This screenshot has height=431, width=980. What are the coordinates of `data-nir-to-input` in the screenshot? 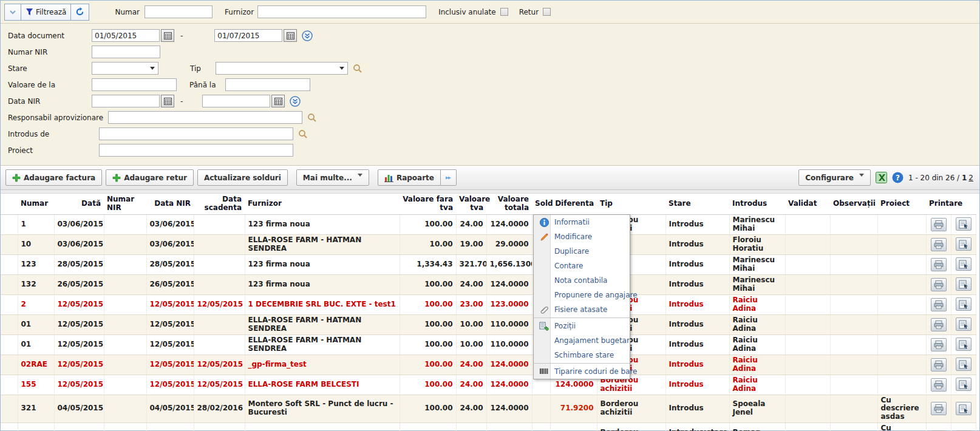 It's located at (236, 101).